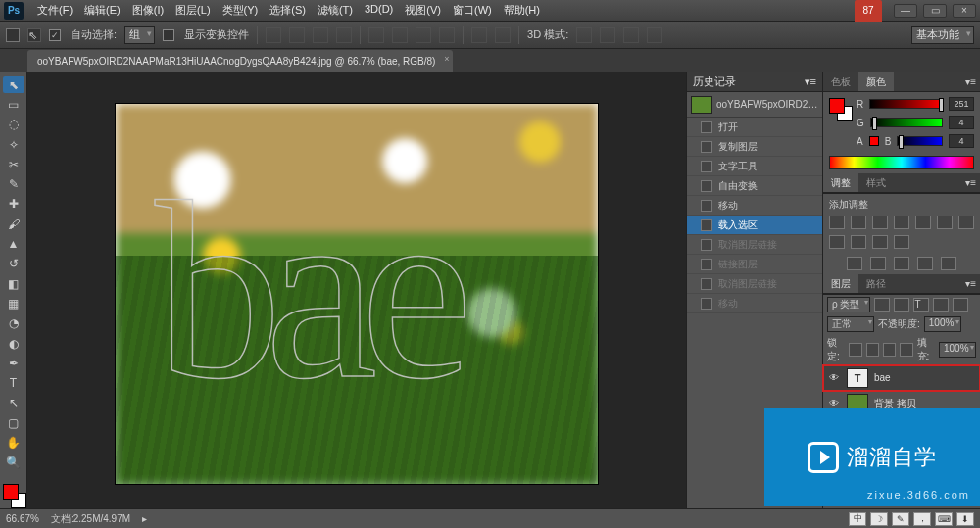 This screenshot has width=980, height=528. Describe the element at coordinates (14, 243) in the screenshot. I see `stamp-tool: ▲` at that location.